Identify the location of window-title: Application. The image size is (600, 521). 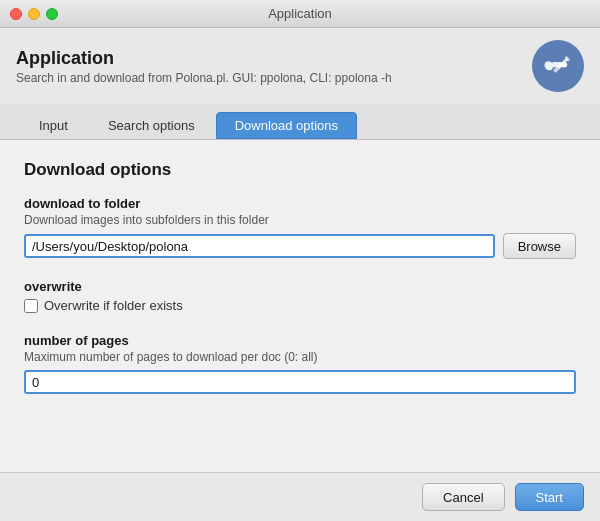
(300, 14).